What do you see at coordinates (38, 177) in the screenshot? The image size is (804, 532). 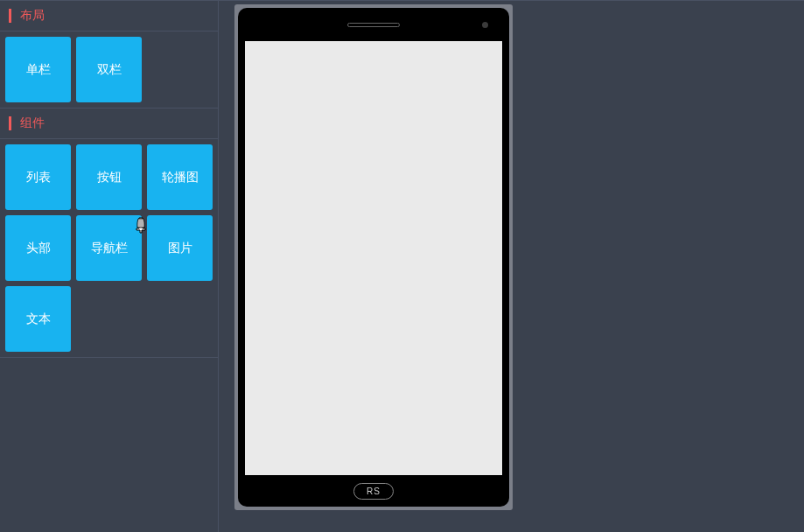 I see `component-tile-list: 列表` at bounding box center [38, 177].